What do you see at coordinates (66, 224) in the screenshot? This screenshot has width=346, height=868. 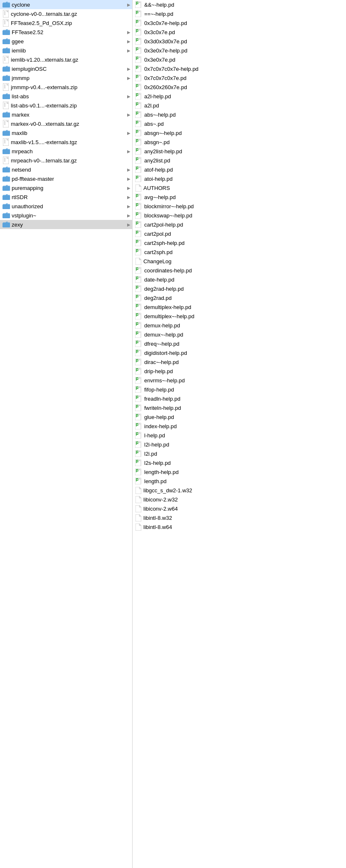 I see `list-item: zexy▶` at bounding box center [66, 224].